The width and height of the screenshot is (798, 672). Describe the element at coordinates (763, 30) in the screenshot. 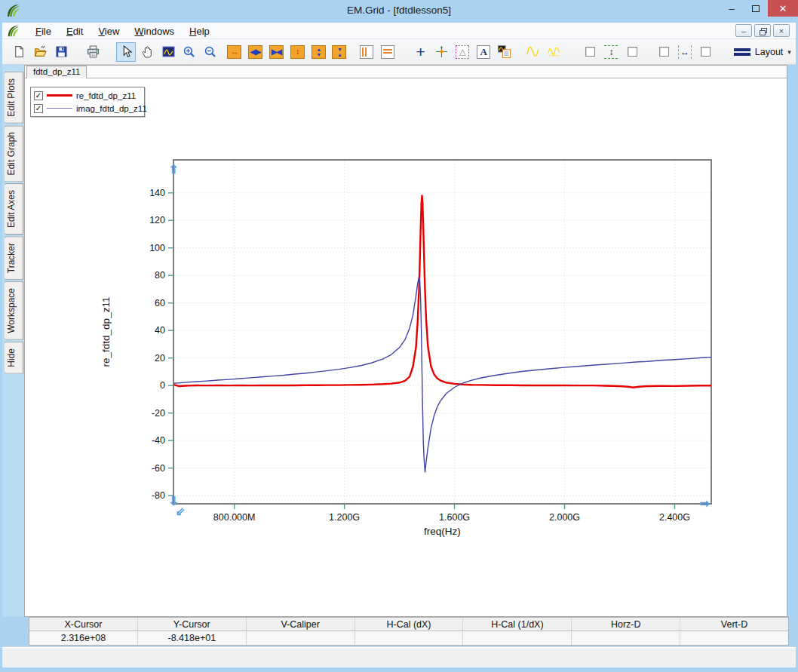

I see `mdi-restore-button` at that location.